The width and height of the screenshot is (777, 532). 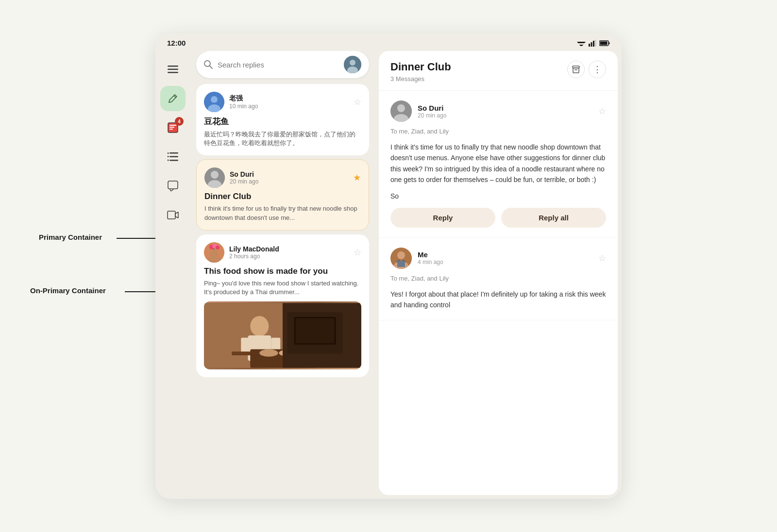 What do you see at coordinates (432, 112) in the screenshot?
I see `message-1-sender-info: So Duri 20 min ago` at bounding box center [432, 112].